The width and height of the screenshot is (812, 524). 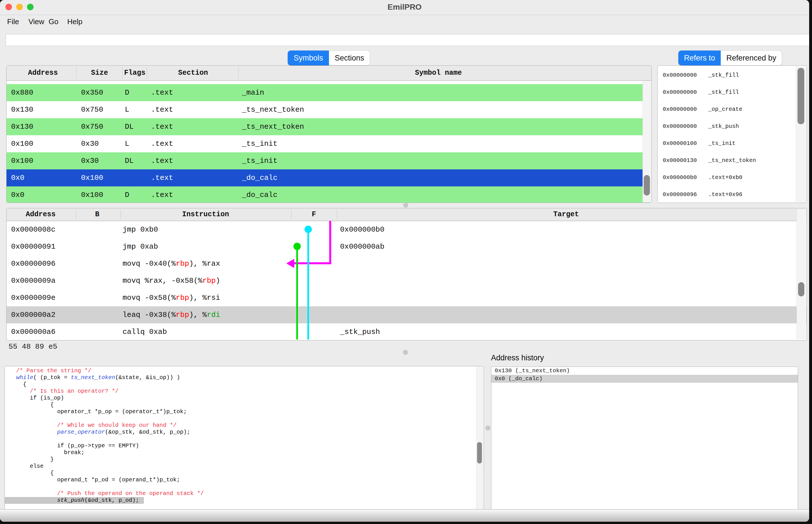 I want to click on symbols-col-section: Section, so click(x=193, y=73).